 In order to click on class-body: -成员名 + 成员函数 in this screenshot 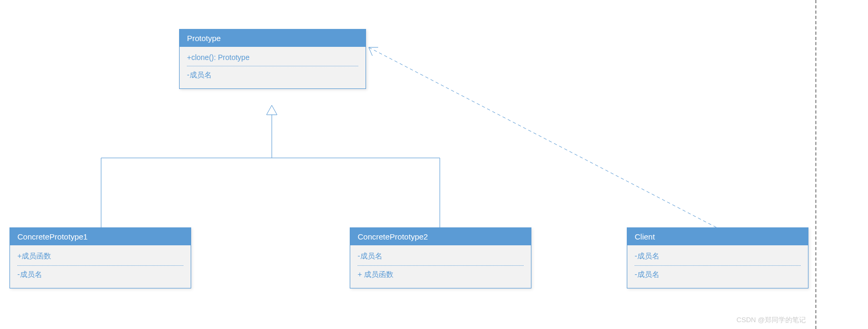, I will do `click(440, 266)`.